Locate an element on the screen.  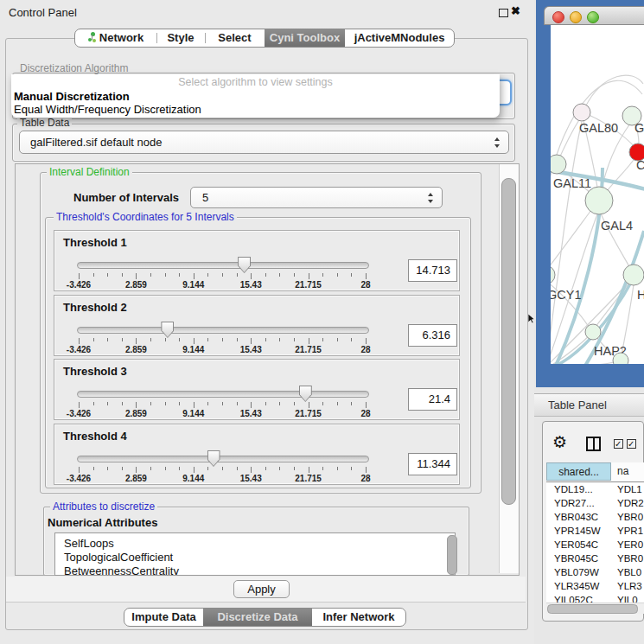
table-hscrollbar-track is located at coordinates (595, 609).